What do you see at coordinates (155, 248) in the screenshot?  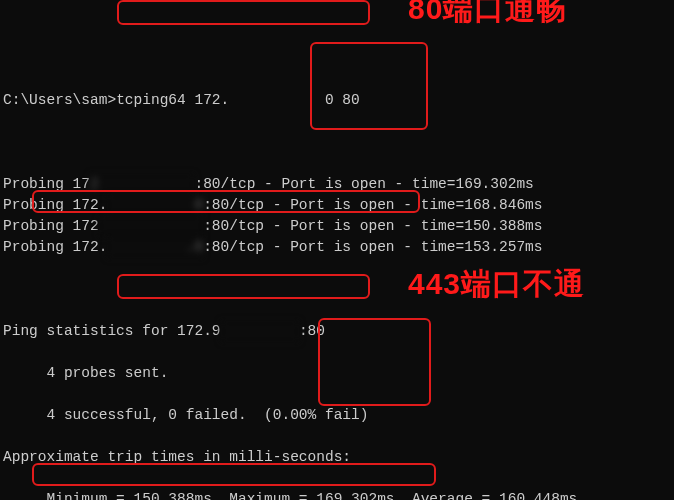 I see `redacted: .0` at bounding box center [155, 248].